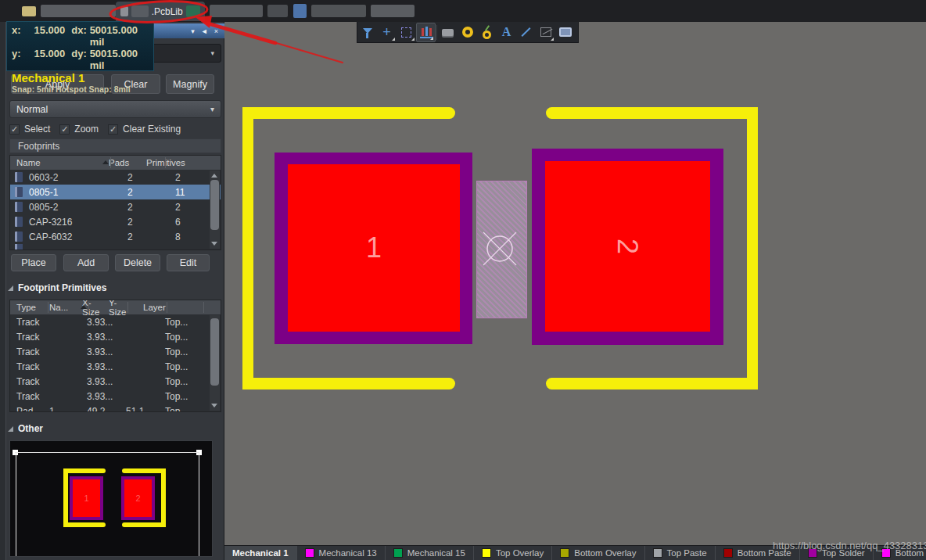 The width and height of the screenshot is (926, 560). What do you see at coordinates (116, 356) in the screenshot?
I see `primitives-table: Type Na... X-Size Y-Size Layer Track 3.9…` at bounding box center [116, 356].